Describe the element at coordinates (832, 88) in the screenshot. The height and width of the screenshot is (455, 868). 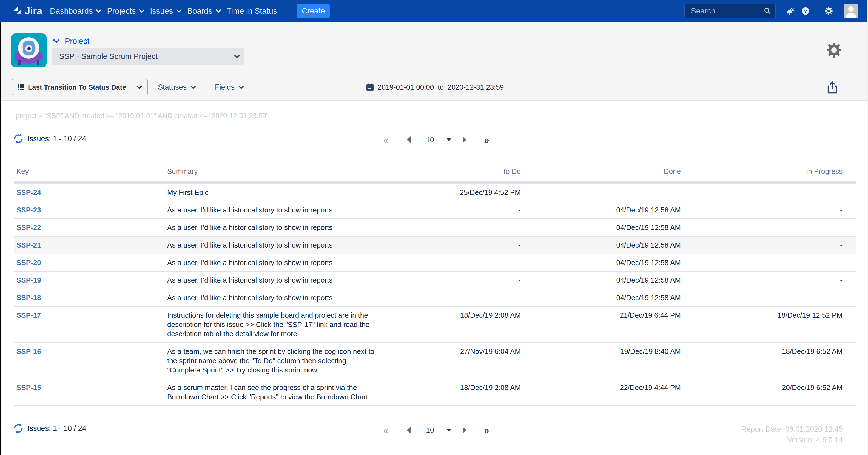
I see `export-icon` at that location.